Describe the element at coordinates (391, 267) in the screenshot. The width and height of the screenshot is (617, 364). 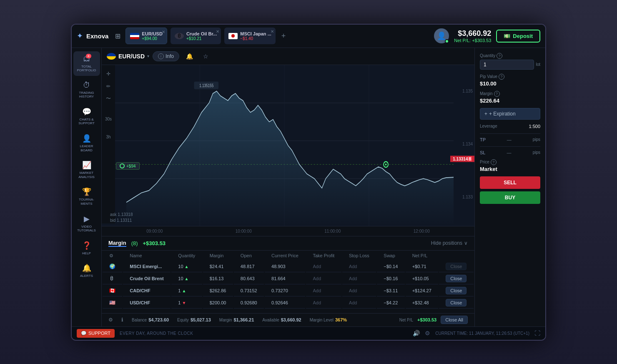
I see `row-swap: −$0.14` at that location.